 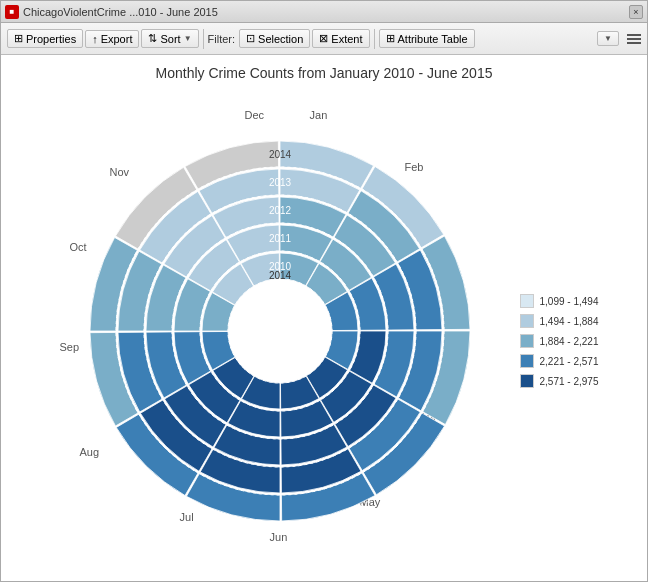 I want to click on extent-icon: ⊠, so click(x=324, y=38).